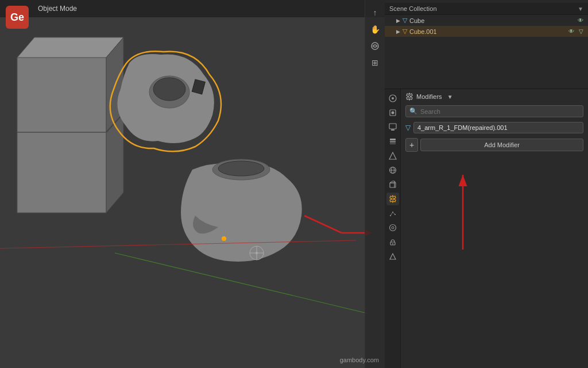 This screenshot has width=588, height=368. I want to click on cube001-label: Cube.001, so click(423, 32).